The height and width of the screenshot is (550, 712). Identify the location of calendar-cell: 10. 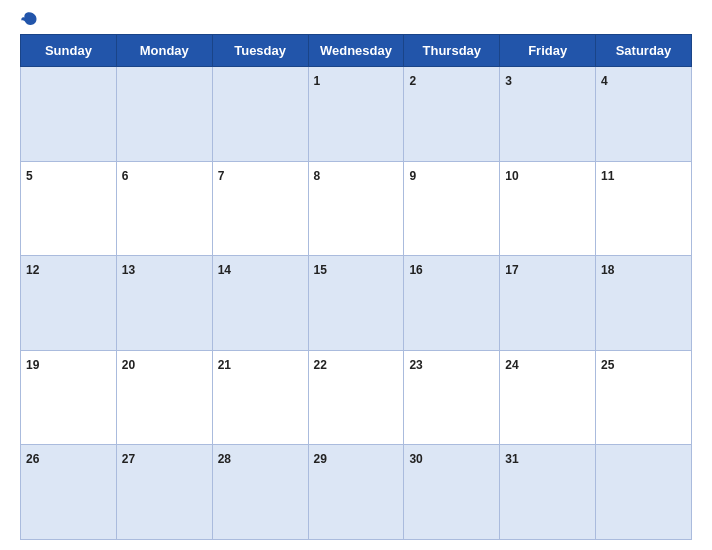
(548, 208).